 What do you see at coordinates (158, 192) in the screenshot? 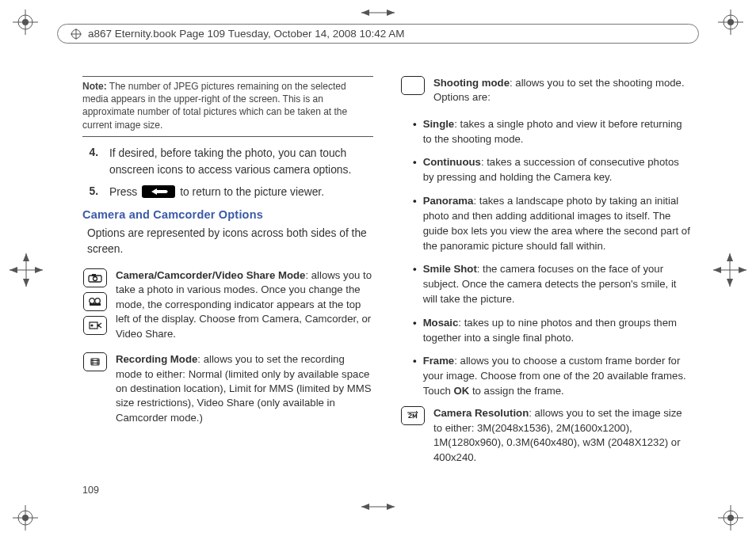
I see `back-key-icon` at bounding box center [158, 192].